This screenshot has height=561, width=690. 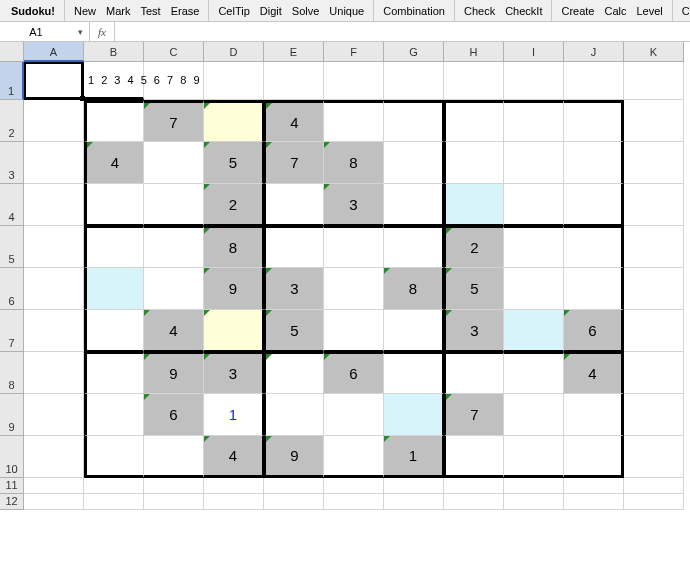 I want to click on cell-b3: 4, so click(x=114, y=163).